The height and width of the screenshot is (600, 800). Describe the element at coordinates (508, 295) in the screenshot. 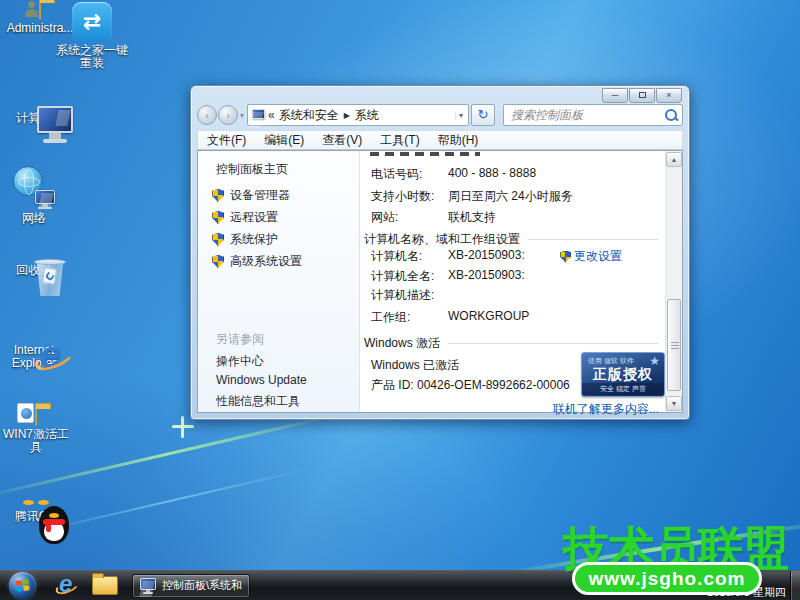

I see `computer-description-row: 计算机描述:` at that location.